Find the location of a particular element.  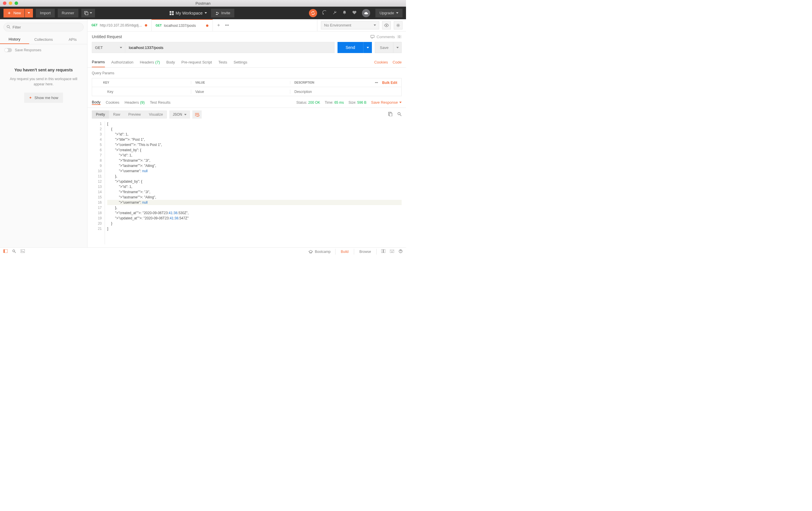

code-snippet: Code is located at coordinates (397, 62).